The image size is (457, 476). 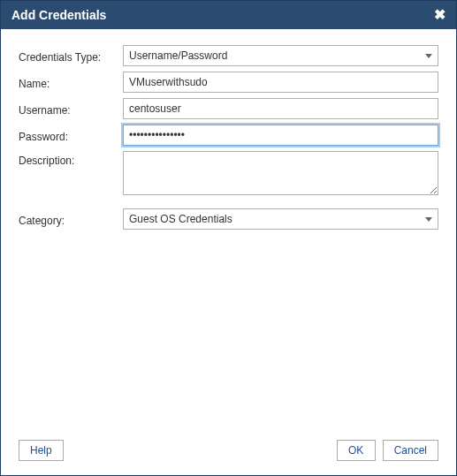 What do you see at coordinates (228, 175) in the screenshot?
I see `row-description: Description:` at bounding box center [228, 175].